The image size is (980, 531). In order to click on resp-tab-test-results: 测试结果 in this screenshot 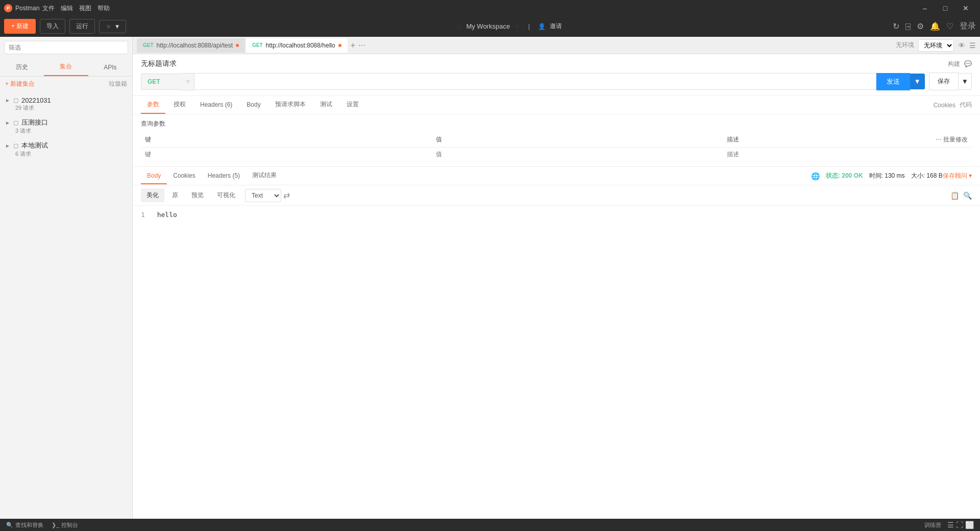, I will do `click(264, 176)`.